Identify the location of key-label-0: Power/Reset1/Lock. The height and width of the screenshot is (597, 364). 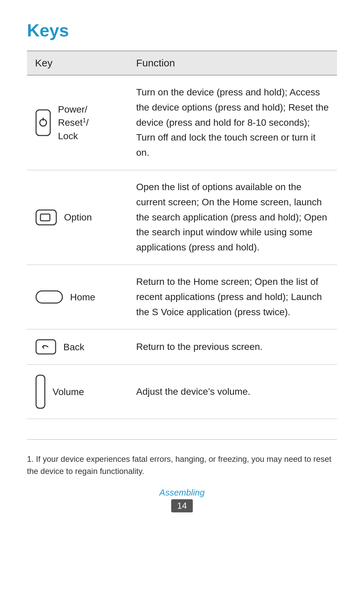
(73, 123).